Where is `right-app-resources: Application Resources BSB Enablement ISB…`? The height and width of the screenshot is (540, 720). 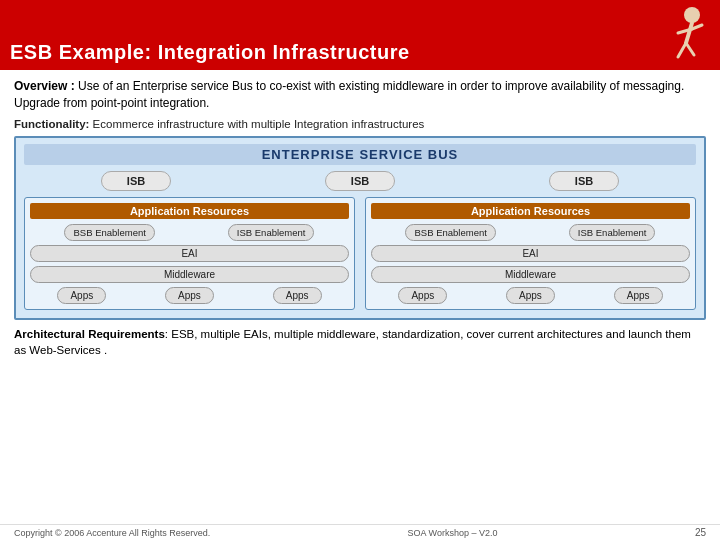
right-app-resources: Application Resources BSB Enablement ISB… is located at coordinates (530, 254).